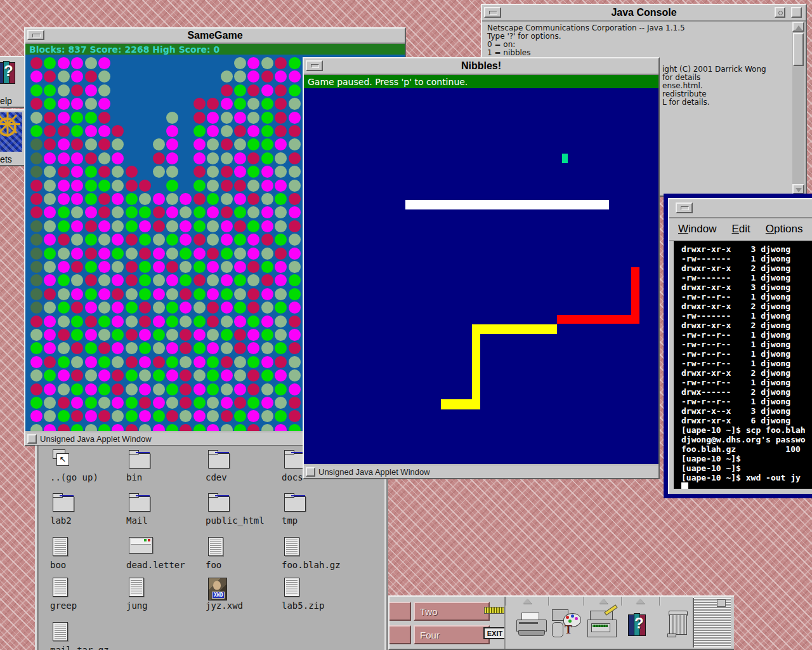 Image resolution: width=812 pixels, height=650 pixels. Describe the element at coordinates (36, 35) in the screenshot. I see `window-menu-button` at that location.